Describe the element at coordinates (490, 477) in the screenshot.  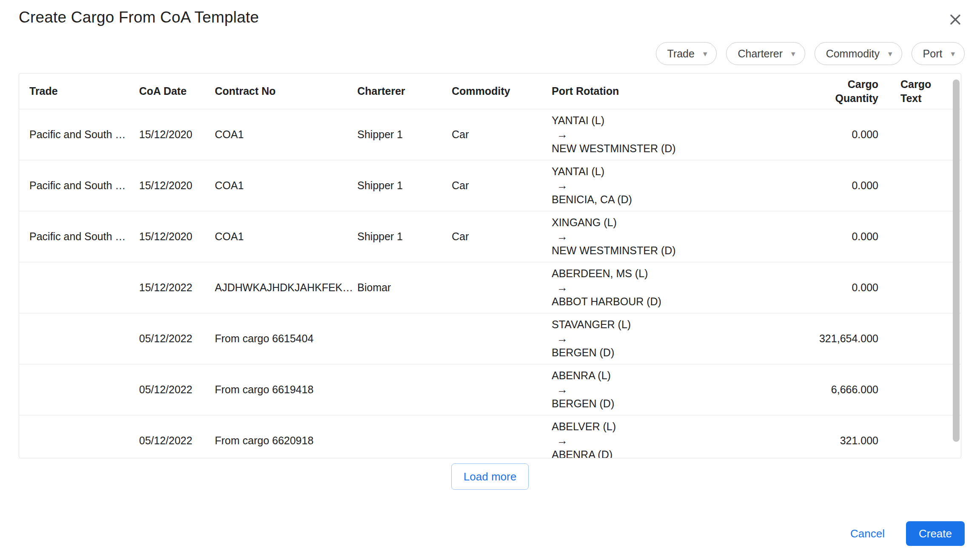
I see `load-more-row: Load more` at that location.